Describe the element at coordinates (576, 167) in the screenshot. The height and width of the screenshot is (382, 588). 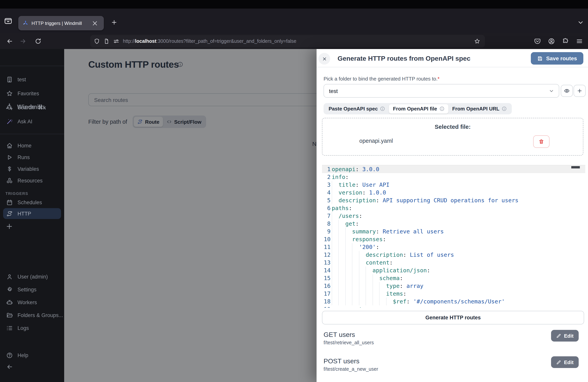
I see `editor-scrollbar` at that location.